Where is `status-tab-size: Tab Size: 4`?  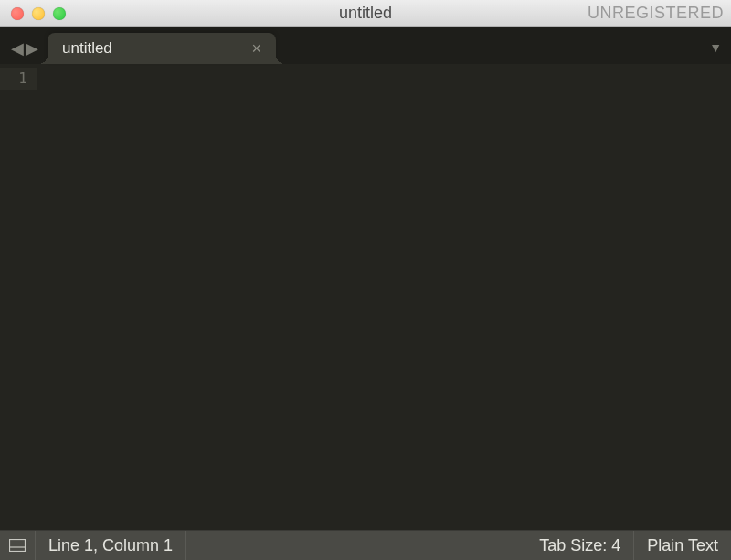 status-tab-size: Tab Size: 4 is located at coordinates (580, 545).